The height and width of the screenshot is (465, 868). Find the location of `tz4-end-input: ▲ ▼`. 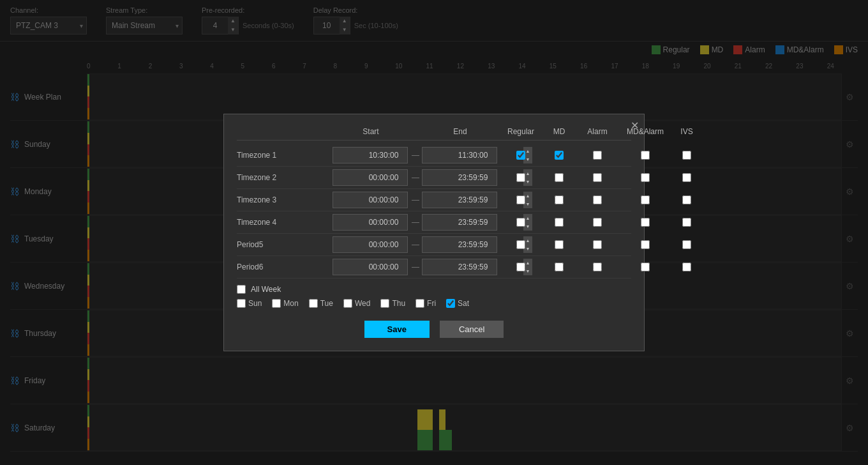

tz4-end-input: ▲ ▼ is located at coordinates (460, 222).